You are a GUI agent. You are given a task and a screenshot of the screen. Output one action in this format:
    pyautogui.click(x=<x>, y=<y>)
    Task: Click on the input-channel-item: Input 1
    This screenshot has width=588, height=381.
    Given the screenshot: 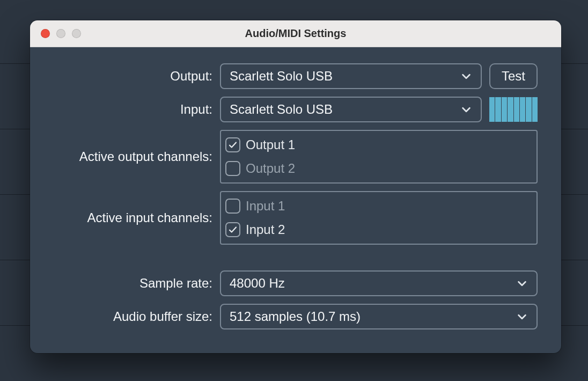 What is the action you would take?
    pyautogui.click(x=379, y=206)
    